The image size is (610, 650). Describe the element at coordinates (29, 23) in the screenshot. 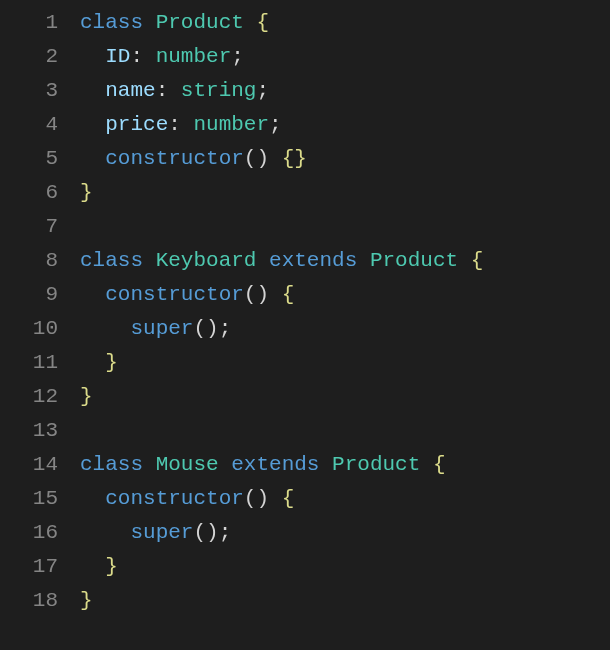

I see `line-number: 1` at that location.